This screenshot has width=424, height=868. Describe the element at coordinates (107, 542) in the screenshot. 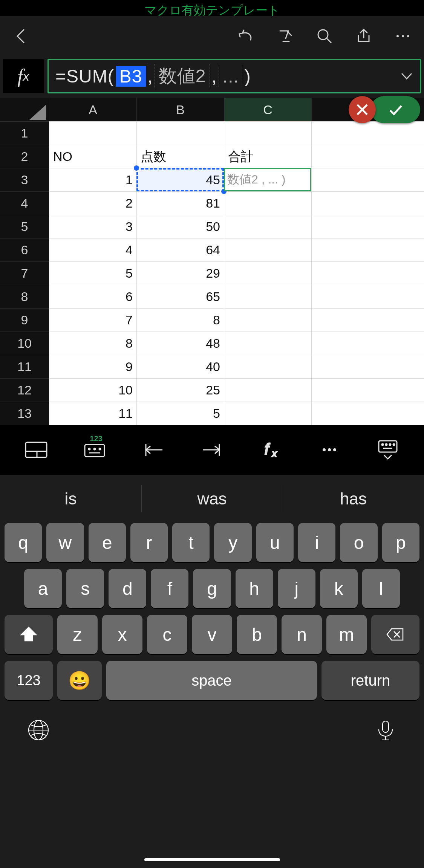

I see `key-e: e` at that location.